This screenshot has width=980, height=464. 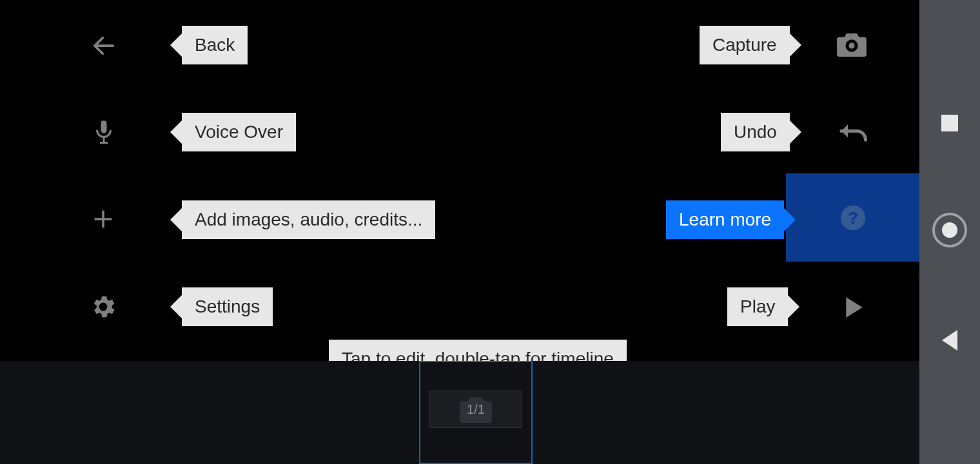 I want to click on play-icon, so click(x=854, y=307).